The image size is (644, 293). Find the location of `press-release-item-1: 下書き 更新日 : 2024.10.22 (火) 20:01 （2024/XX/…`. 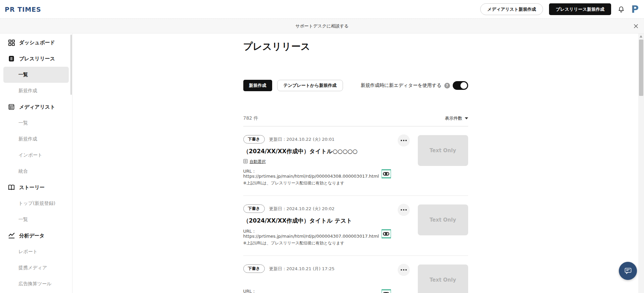

press-release-item-1: 下書き 更新日 : 2024.10.22 (火) 20:01 （2024/XX/… is located at coordinates (356, 161).